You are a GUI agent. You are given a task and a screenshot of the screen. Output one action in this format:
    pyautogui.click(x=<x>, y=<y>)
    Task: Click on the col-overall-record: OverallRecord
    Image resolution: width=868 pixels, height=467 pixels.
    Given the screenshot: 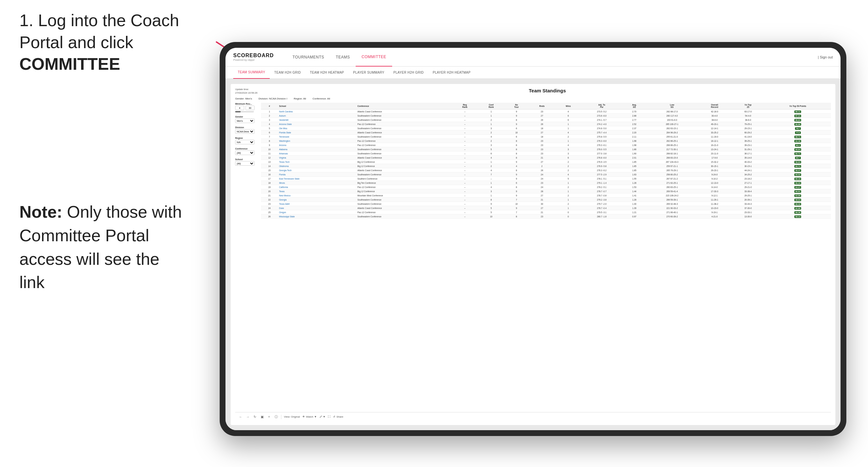 What is the action you would take?
    pyautogui.click(x=714, y=106)
    